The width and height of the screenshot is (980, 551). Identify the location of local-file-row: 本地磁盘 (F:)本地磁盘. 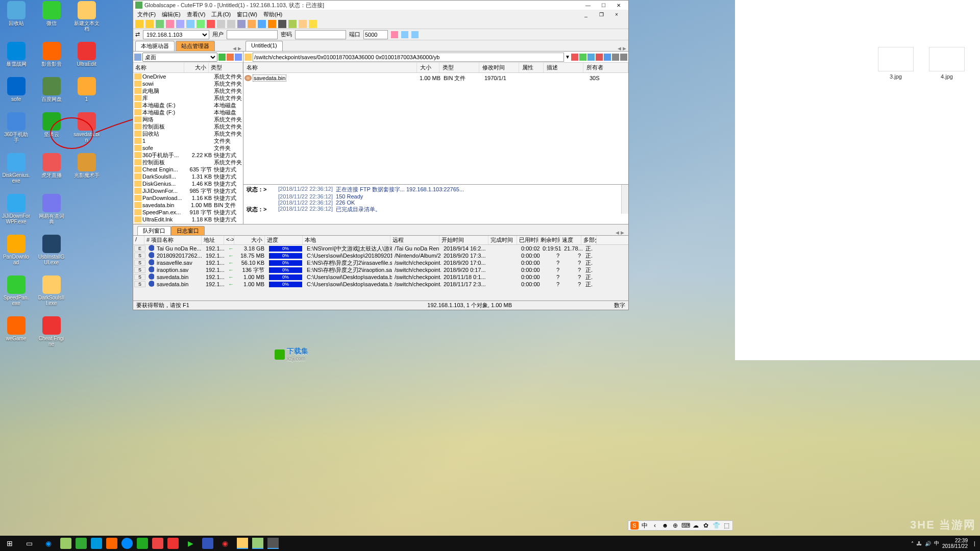
(188, 112).